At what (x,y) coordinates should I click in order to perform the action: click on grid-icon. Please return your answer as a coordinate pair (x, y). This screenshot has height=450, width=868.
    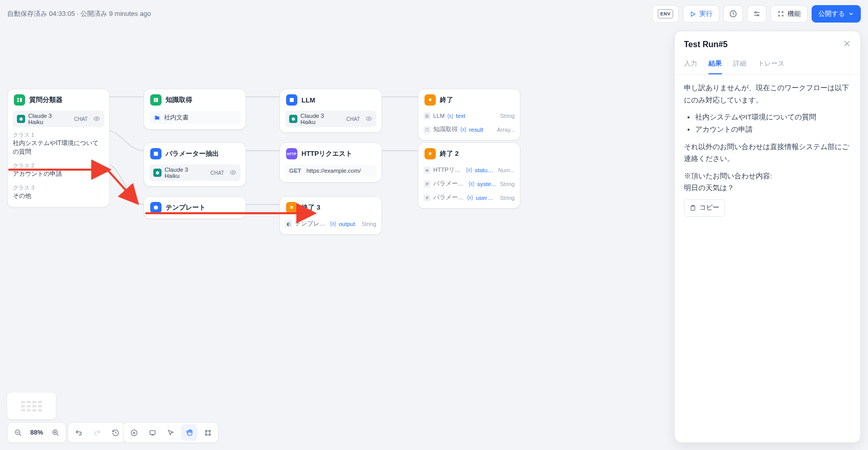
    Looking at the image, I should click on (781, 14).